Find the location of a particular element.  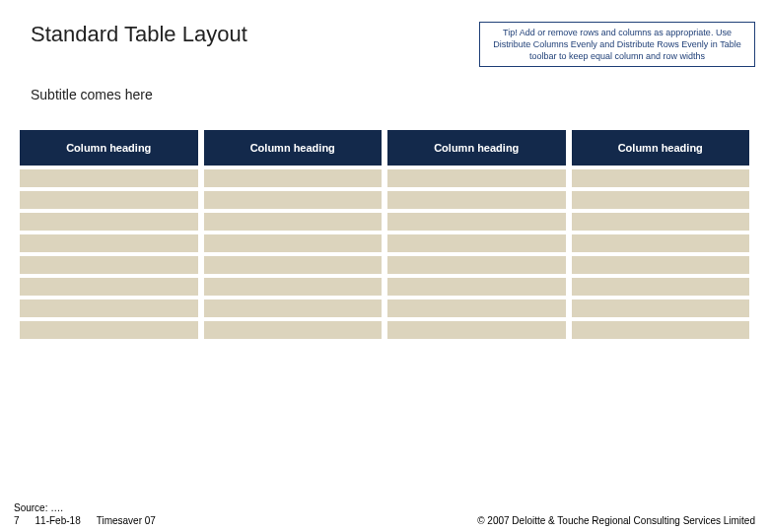

slide-subtitle: Subtitle comes here is located at coordinates (384, 95).